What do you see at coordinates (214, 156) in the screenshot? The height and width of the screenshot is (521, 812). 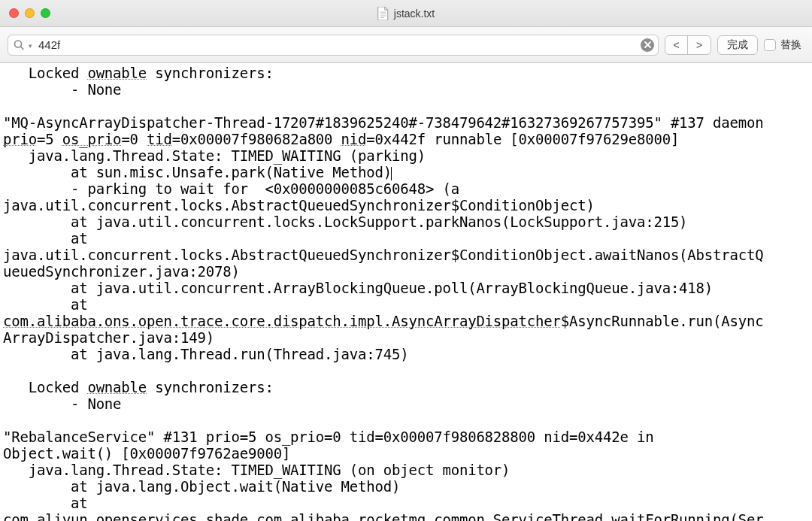 I see `text-line: java.lang.Thread.State: TIMED_WAITING (p…` at bounding box center [214, 156].